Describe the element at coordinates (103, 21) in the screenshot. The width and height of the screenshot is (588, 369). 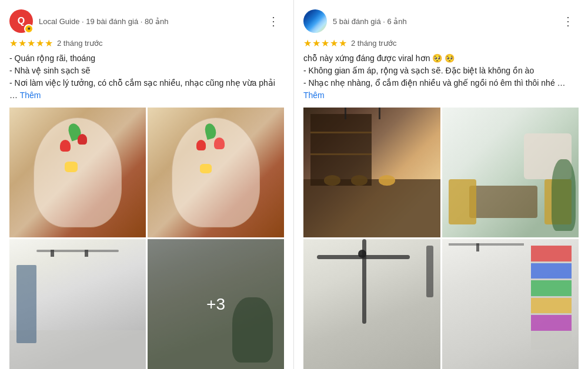
I see `reviewer-details-left: Local Guide · 19 bài đánh giá · 80 ảnh` at that location.